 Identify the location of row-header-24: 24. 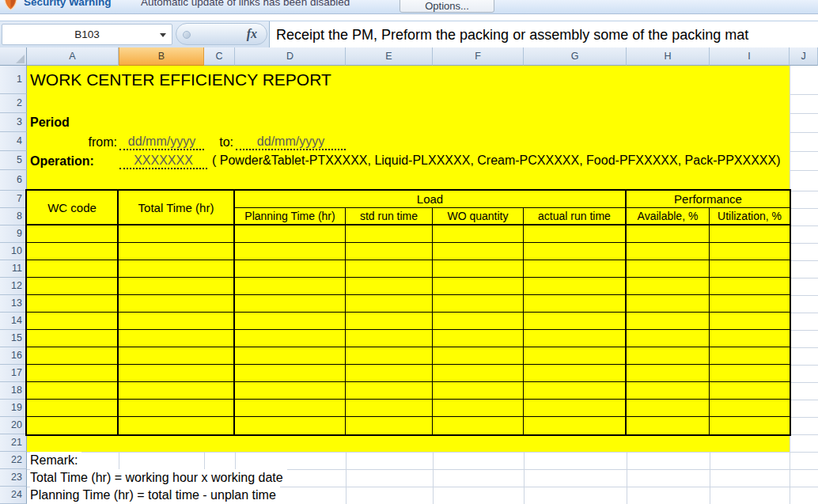
(13, 495).